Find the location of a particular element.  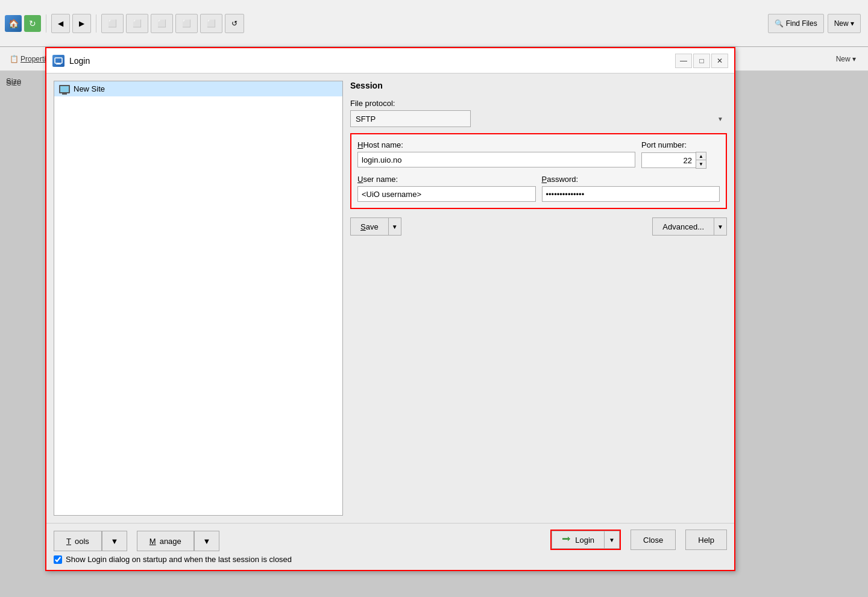

forward-button: ▶ is located at coordinates (82, 23).